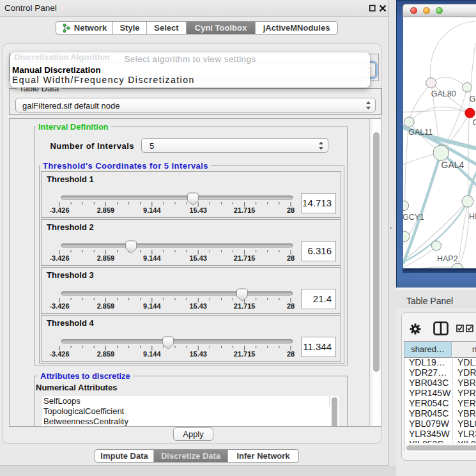 The image size is (476, 476). I want to click on svg-text: HI, so click(473, 217).